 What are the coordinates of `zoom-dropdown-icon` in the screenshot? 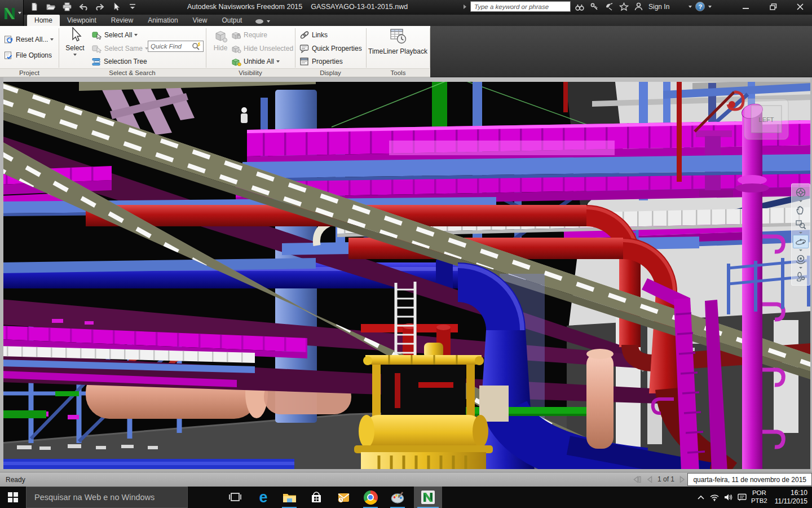 It's located at (801, 233).